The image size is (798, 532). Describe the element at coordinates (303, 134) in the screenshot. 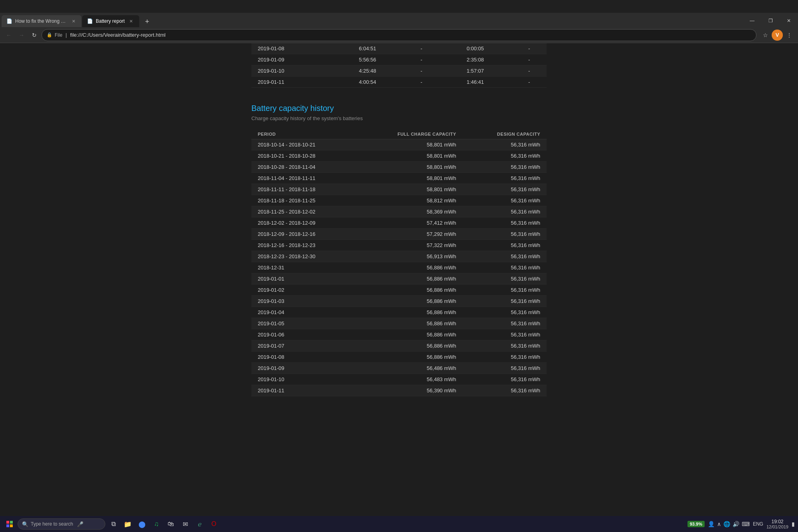

I see `col-period-header: PERIOD` at that location.